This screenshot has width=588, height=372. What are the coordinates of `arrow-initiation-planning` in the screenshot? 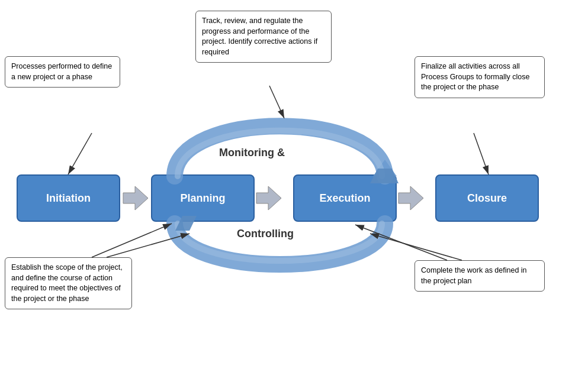 It's located at (136, 198).